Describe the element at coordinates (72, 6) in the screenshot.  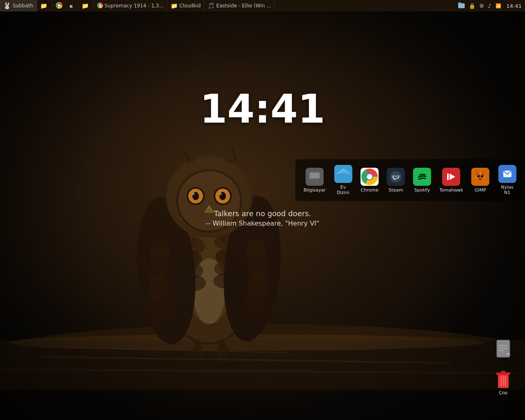
I see `taskbar-item-terminal: ▪` at that location.